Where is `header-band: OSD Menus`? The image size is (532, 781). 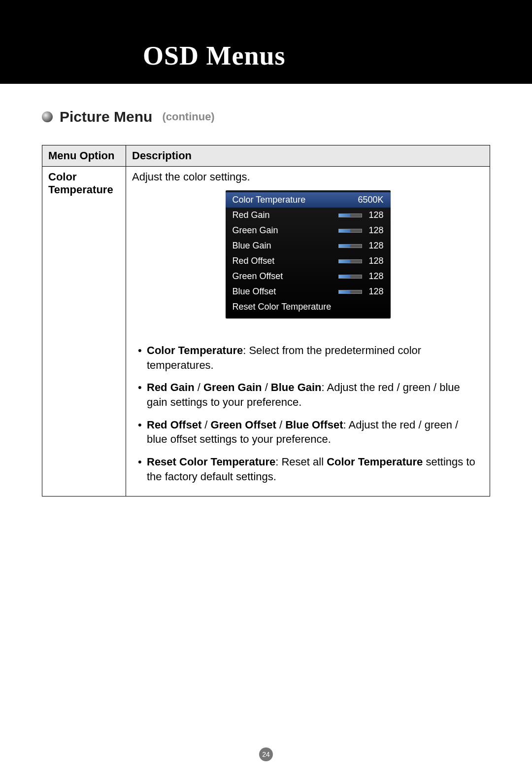 header-band: OSD Menus is located at coordinates (266, 42).